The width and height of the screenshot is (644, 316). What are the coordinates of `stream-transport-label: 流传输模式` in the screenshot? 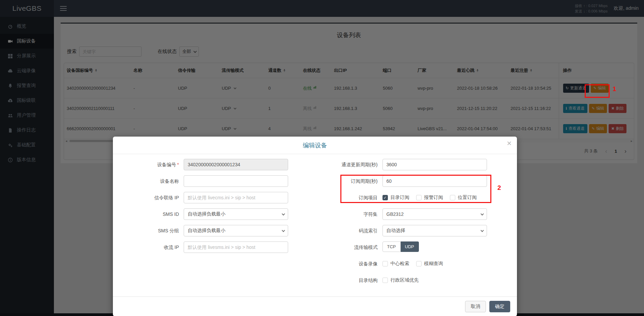 It's located at (349, 247).